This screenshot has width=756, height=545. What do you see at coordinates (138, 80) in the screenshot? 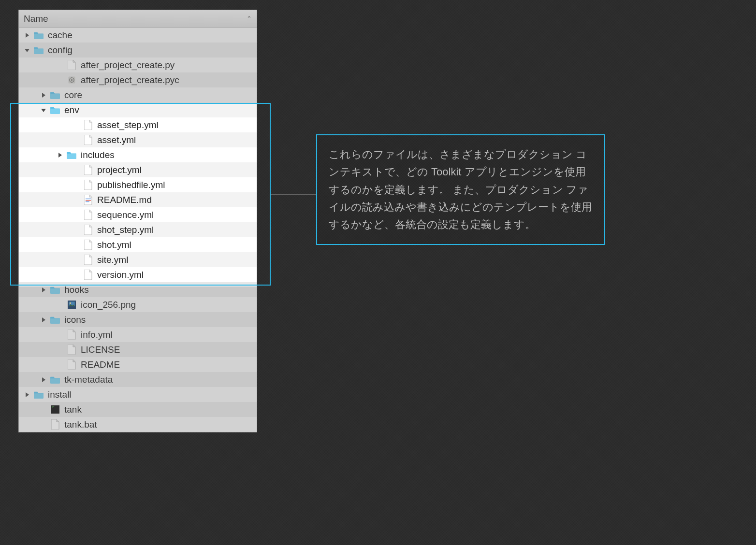
I see `tree-row: after_project_create.pyc` at bounding box center [138, 80].